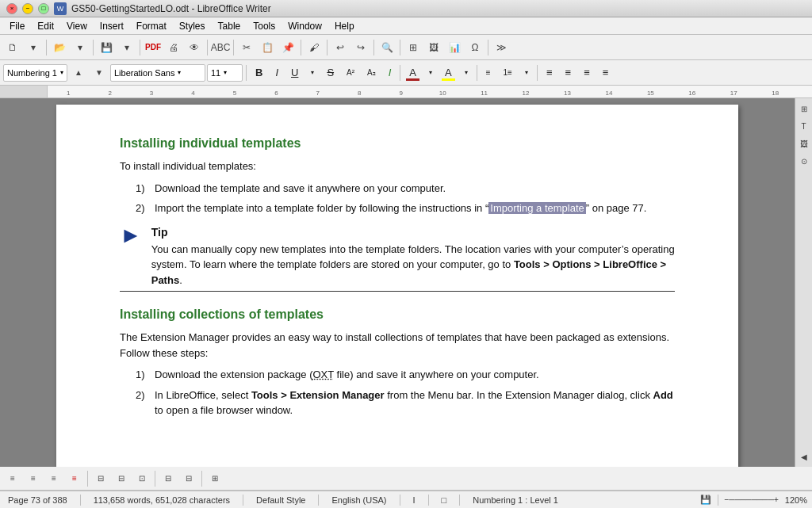 The height and width of the screenshot is (508, 812). What do you see at coordinates (413, 232) in the screenshot?
I see `tip-title: Tip` at bounding box center [413, 232].